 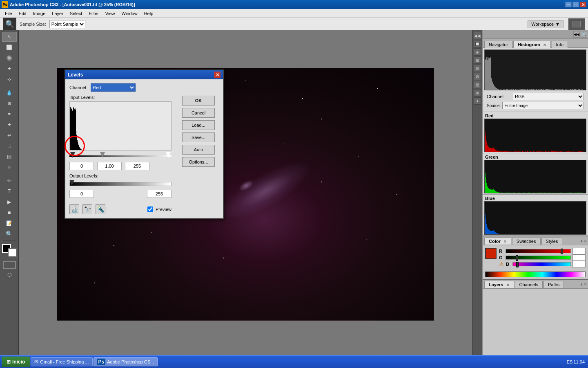 What do you see at coordinates (61, 362) in the screenshot?
I see `taskbar-item-gmail: ✉ Gmail - Free Shipping ...` at bounding box center [61, 362].